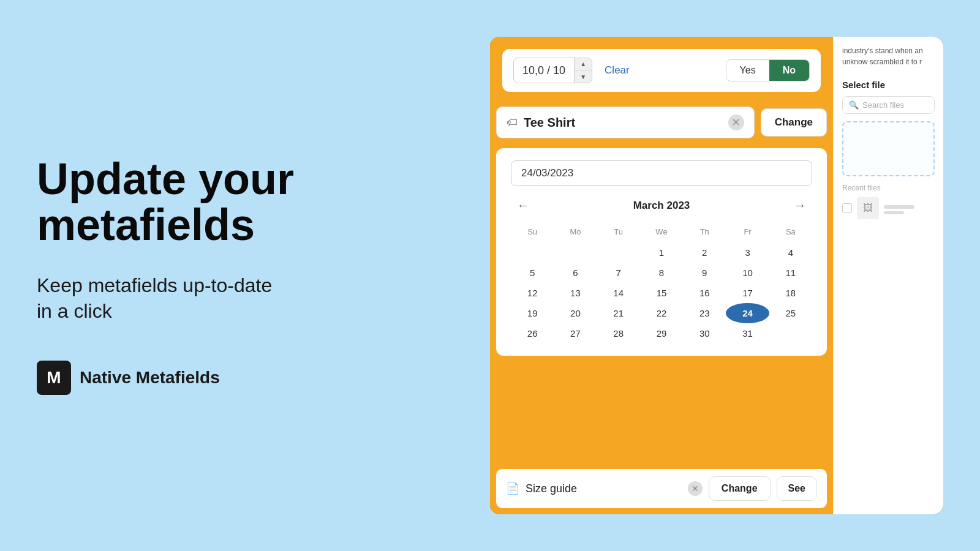 The image size is (980, 551). What do you see at coordinates (704, 273) in the screenshot?
I see `calendar-day: 9` at bounding box center [704, 273].